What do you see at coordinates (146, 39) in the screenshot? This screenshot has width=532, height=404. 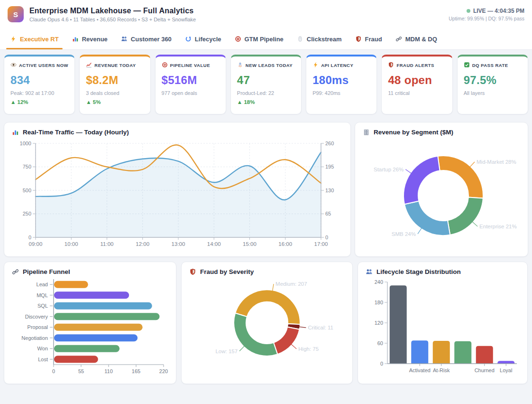 I see `tab-customer-360: Customer 360` at bounding box center [146, 39].